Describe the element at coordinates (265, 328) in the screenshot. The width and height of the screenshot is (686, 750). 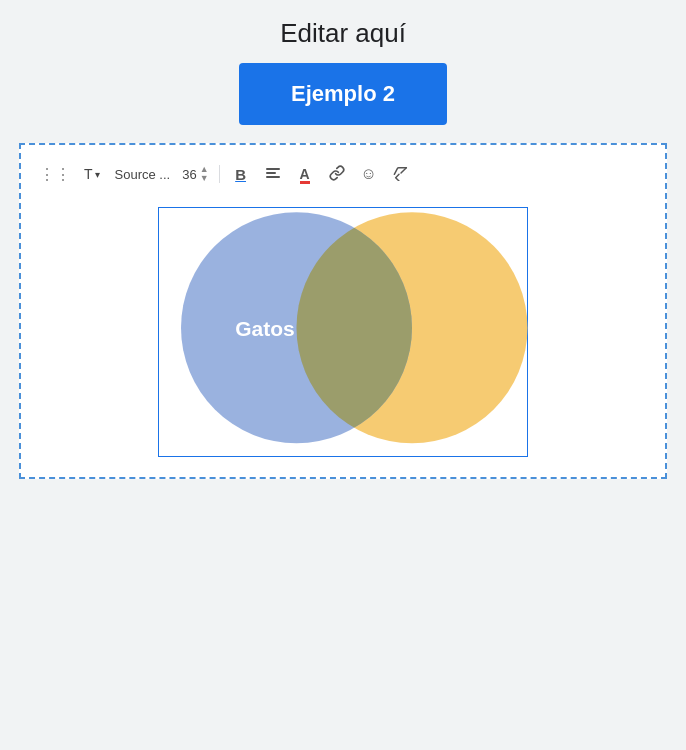
I see `venn-left-label: Gatos` at that location.